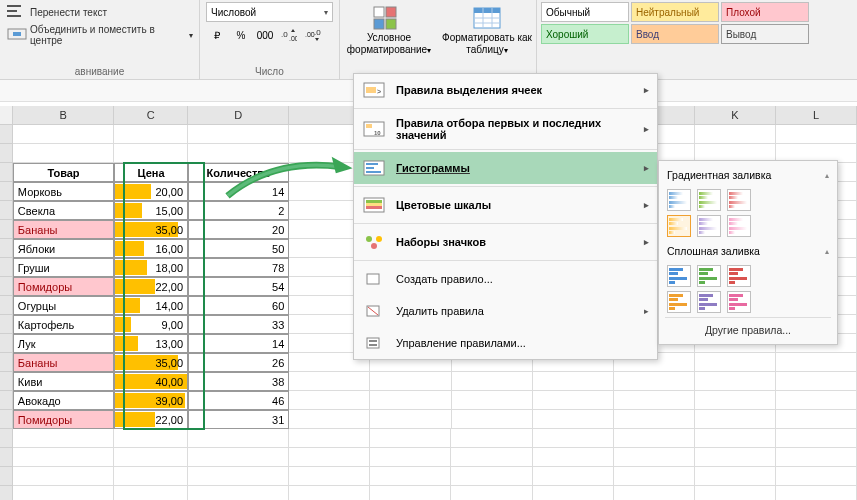 The image size is (857, 500). What do you see at coordinates (238, 306) in the screenshot?
I see `cell-qty: 60` at bounding box center [238, 306].